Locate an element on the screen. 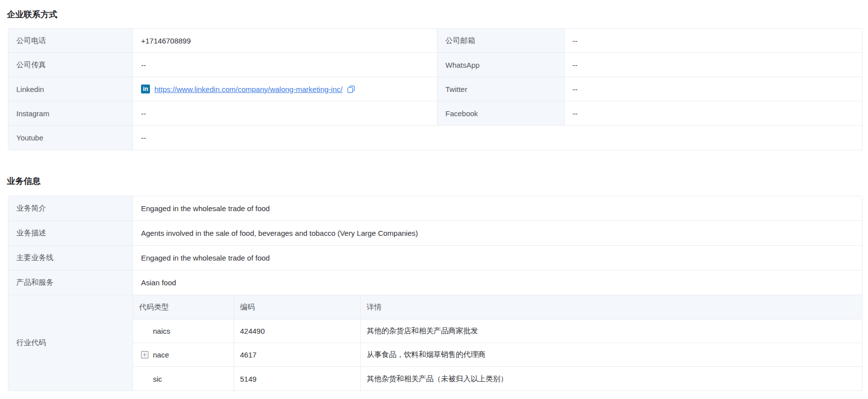 The height and width of the screenshot is (399, 868). field-label-products-services: 产品和服务 is located at coordinates (71, 283).